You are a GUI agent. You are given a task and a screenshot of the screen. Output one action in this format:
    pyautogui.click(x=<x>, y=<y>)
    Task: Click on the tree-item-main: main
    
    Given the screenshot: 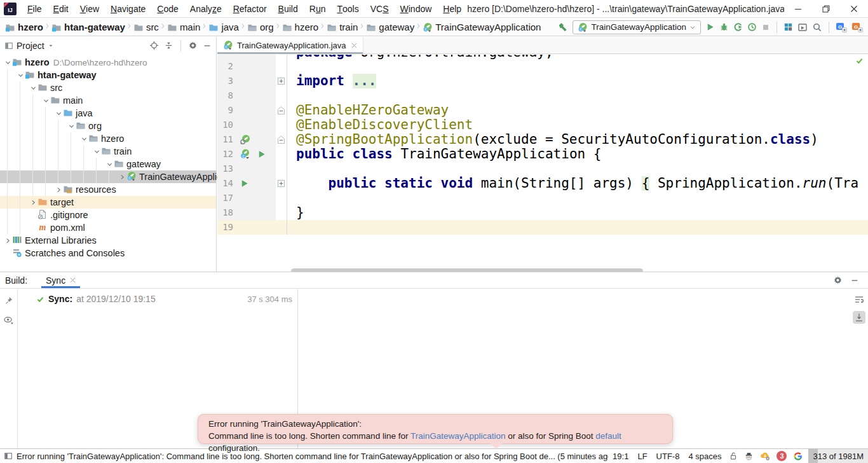 What is the action you would take?
    pyautogui.click(x=108, y=100)
    